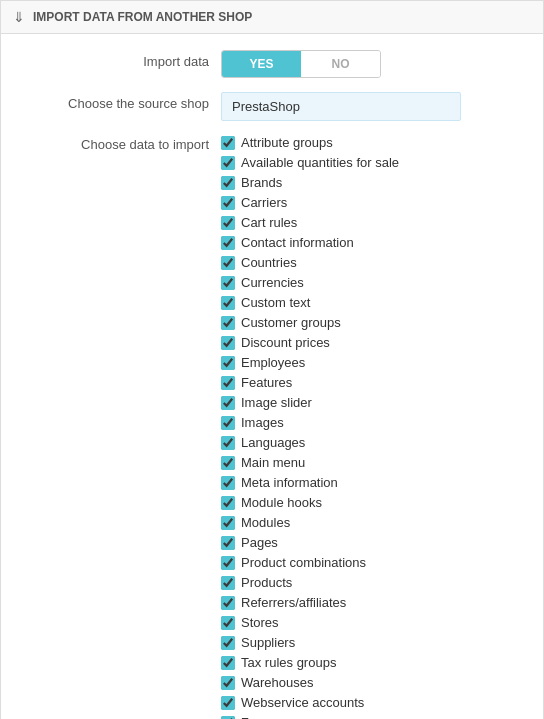 This screenshot has height=719, width=544. What do you see at coordinates (372, 202) in the screenshot?
I see `list-item: Carriers` at bounding box center [372, 202].